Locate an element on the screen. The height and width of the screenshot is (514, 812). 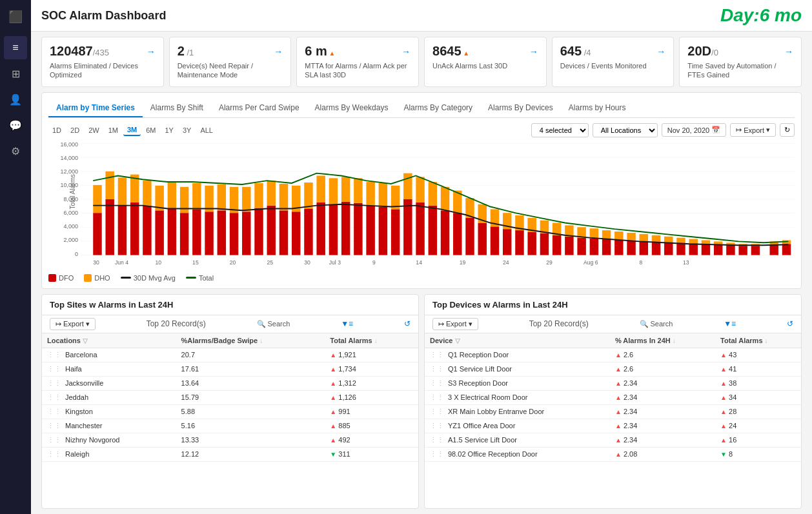
sidebar-settings-icon: ⚙ is located at coordinates (15, 151).